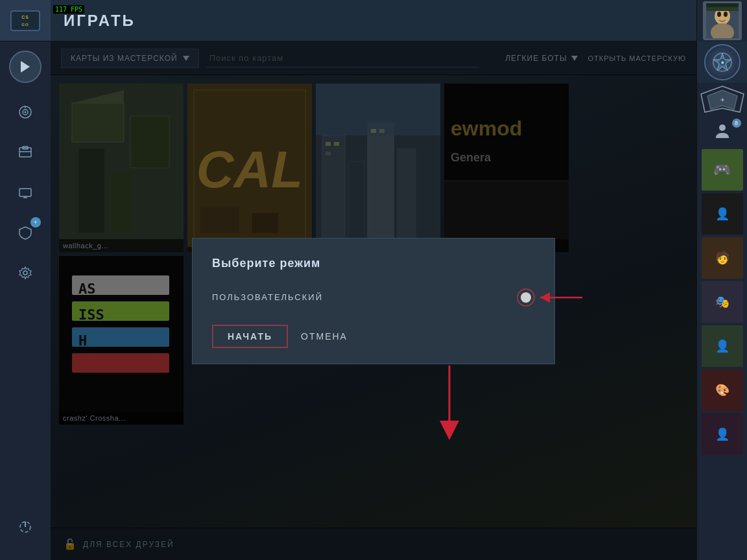  Describe the element at coordinates (722, 258) in the screenshot. I see `friend-avatar-3: 🧑` at that location.